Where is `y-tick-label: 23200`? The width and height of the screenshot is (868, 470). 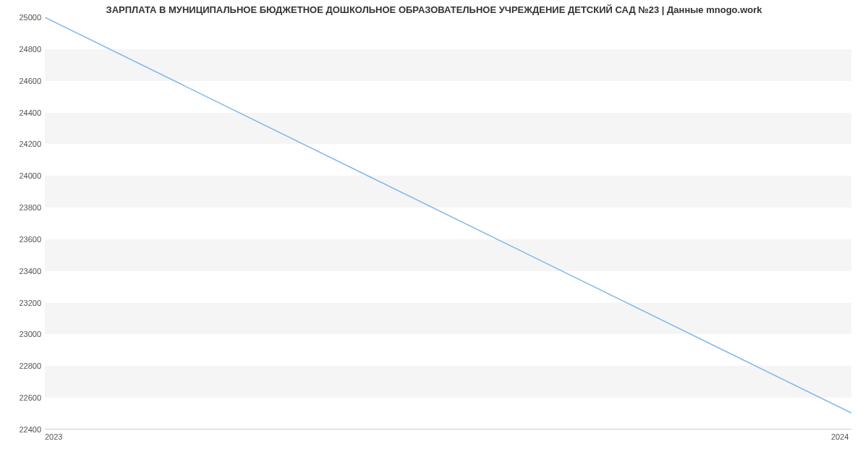 y-tick-label: 23200 is located at coordinates (23, 303).